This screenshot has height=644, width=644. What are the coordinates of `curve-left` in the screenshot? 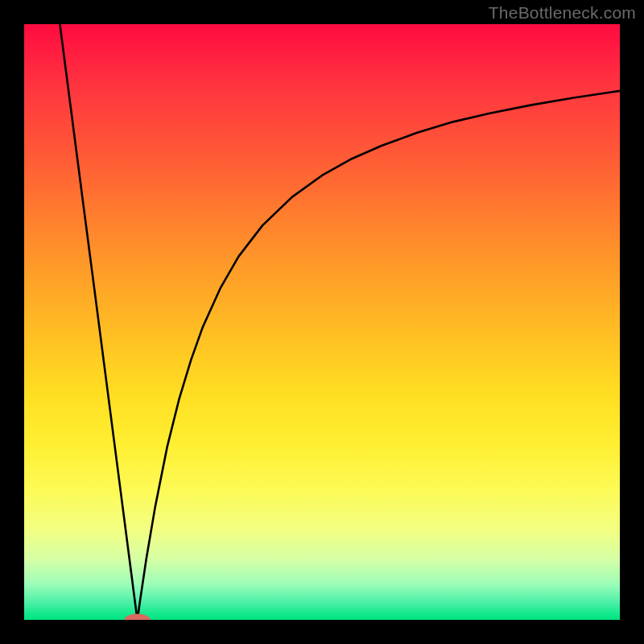 It's located at (98, 322).